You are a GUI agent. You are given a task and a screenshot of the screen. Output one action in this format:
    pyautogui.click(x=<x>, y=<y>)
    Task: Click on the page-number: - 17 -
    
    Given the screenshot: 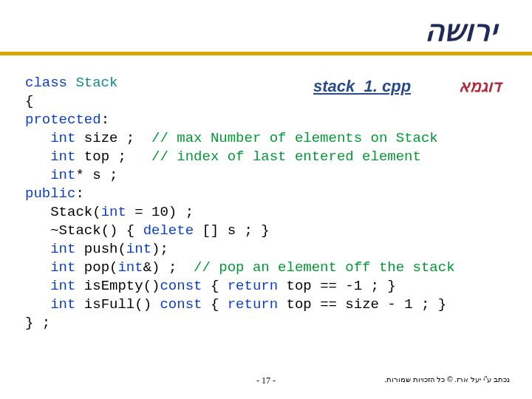 What is the action you would take?
    pyautogui.click(x=266, y=381)
    